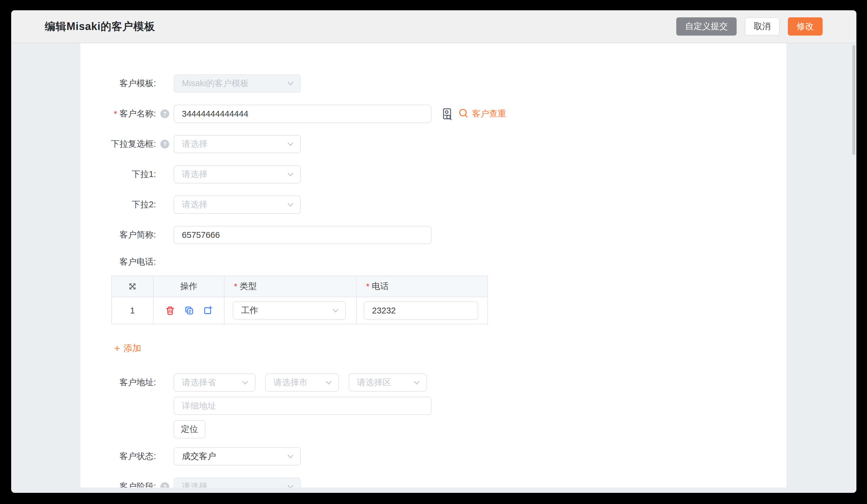 This screenshot has height=504, width=867. I want to click on phone-table-phone-header: * 电话, so click(422, 287).